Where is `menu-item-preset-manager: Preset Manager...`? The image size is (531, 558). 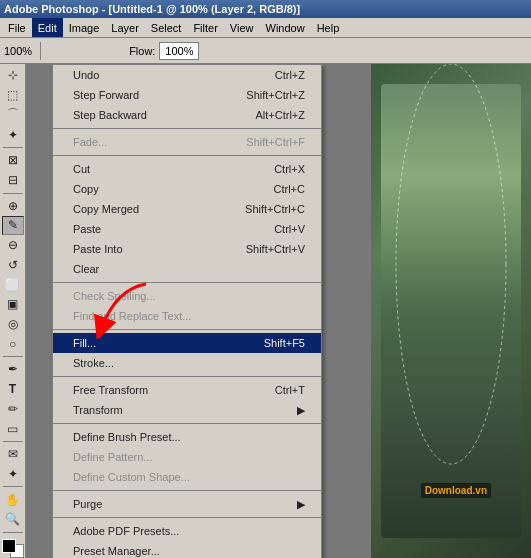
menu-item-preset-manager: Preset Manager... is located at coordinates (187, 550).